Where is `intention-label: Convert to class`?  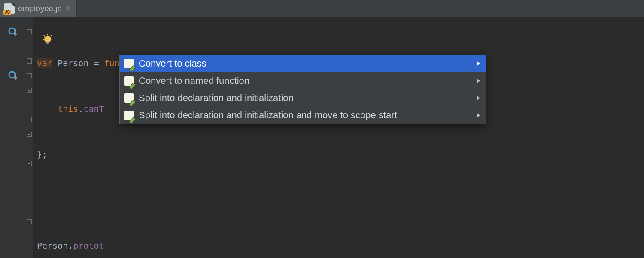
intention-label: Convert to class is located at coordinates (305, 64).